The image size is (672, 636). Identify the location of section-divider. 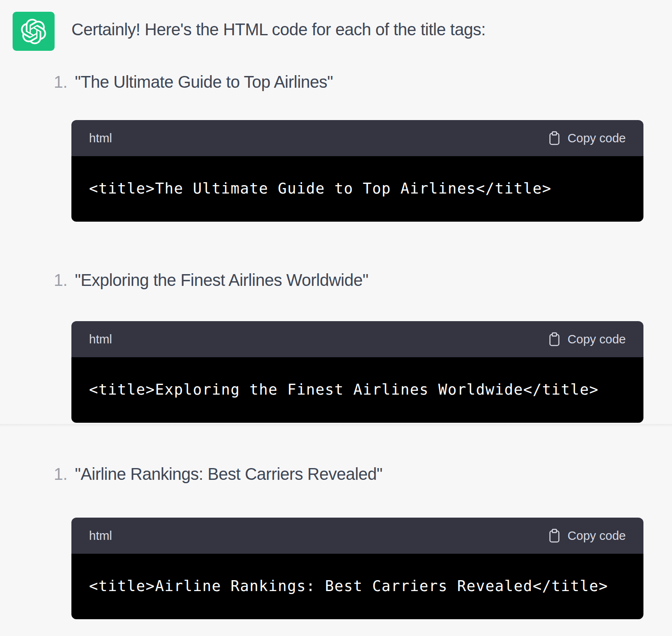
(336, 426).